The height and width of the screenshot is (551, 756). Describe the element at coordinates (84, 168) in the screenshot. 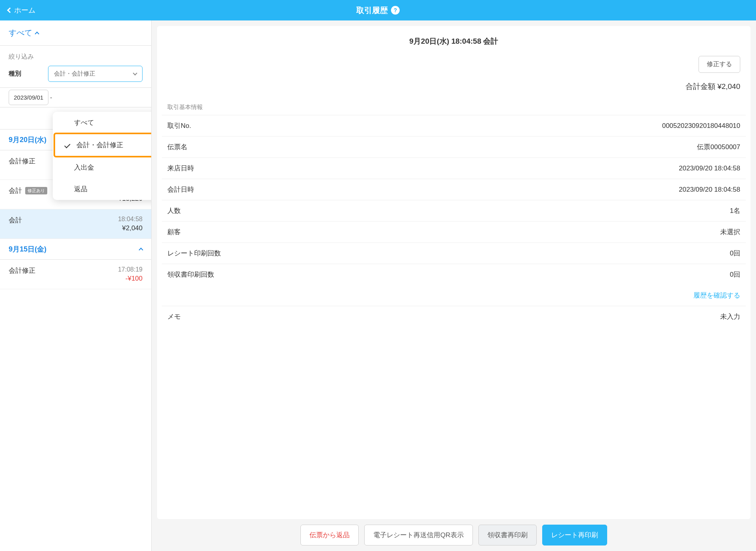

I see `dropdown-item-label: 入出金` at that location.